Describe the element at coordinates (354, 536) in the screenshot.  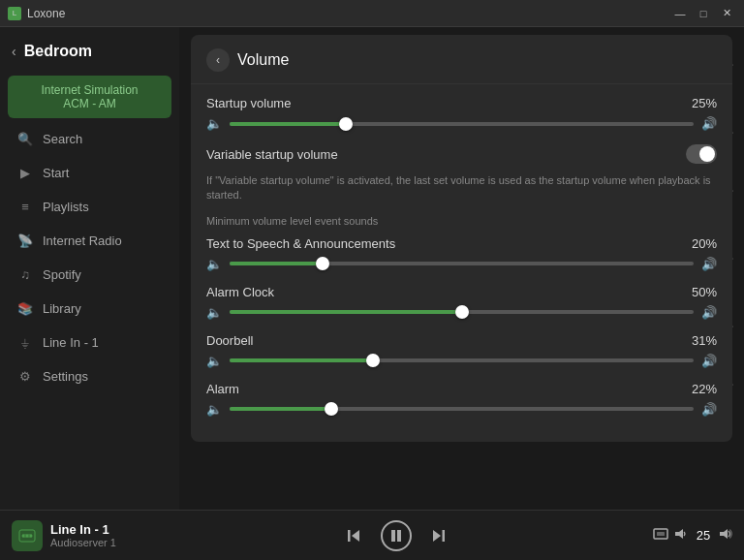
I see `prev-icon` at that location.